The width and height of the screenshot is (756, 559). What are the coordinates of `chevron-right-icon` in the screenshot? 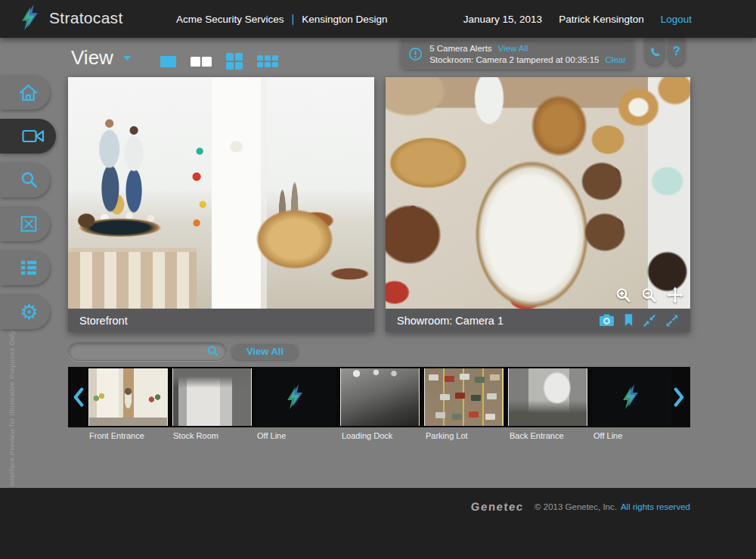 It's located at (679, 397).